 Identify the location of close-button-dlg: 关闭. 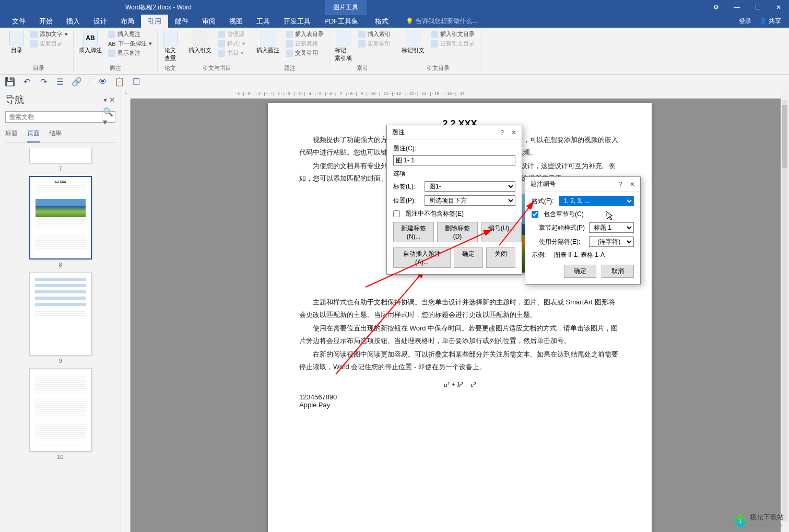
(501, 258).